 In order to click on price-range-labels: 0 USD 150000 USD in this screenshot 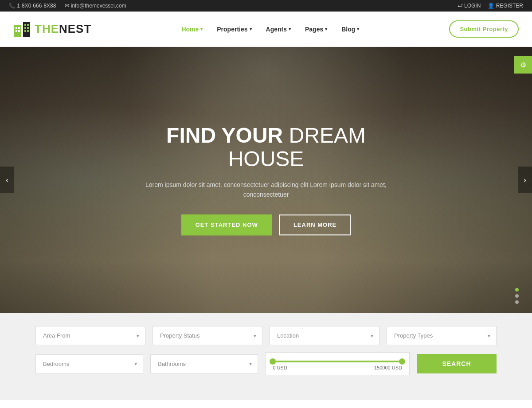, I will do `click(337, 368)`.